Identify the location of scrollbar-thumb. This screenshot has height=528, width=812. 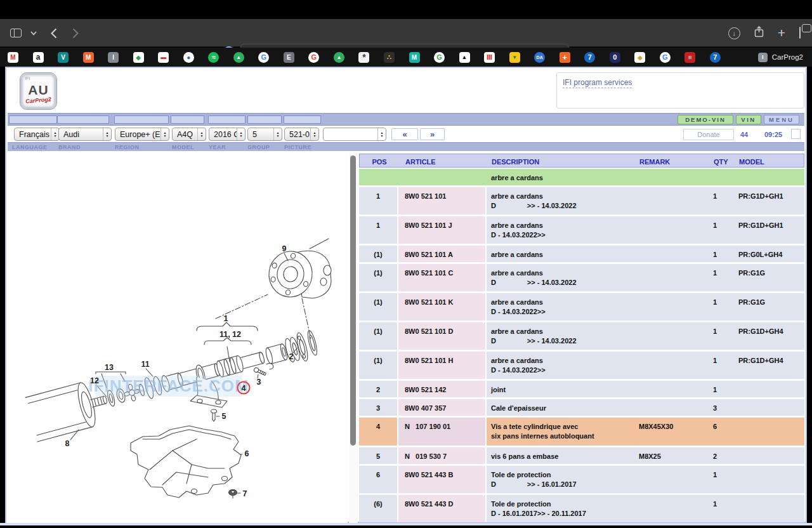
(353, 301).